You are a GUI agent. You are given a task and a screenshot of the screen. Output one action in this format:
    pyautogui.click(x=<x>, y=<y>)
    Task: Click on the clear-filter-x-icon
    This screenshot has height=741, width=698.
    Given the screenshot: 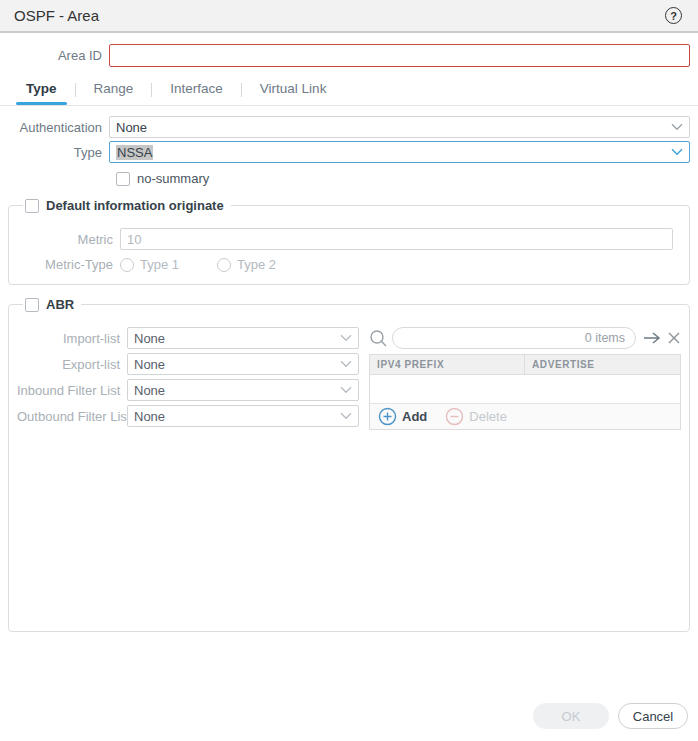 What is the action you would take?
    pyautogui.click(x=674, y=338)
    